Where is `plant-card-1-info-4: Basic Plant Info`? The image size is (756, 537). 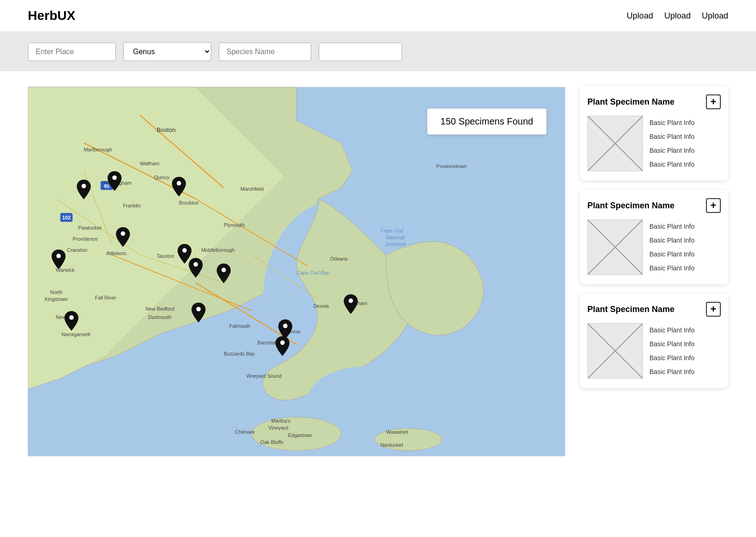 plant-card-1-info-4: Basic Plant Info is located at coordinates (685, 164).